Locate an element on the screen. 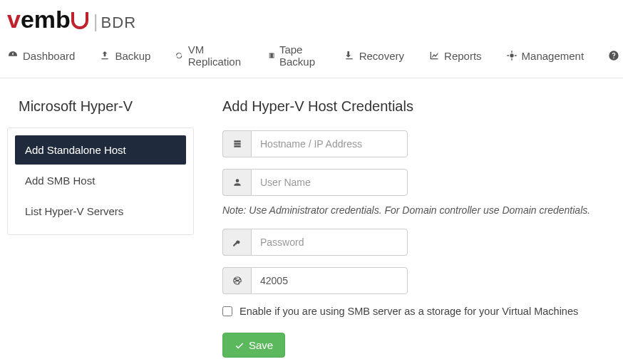 The height and width of the screenshot is (364, 623). nav-management-label: Management is located at coordinates (553, 56).